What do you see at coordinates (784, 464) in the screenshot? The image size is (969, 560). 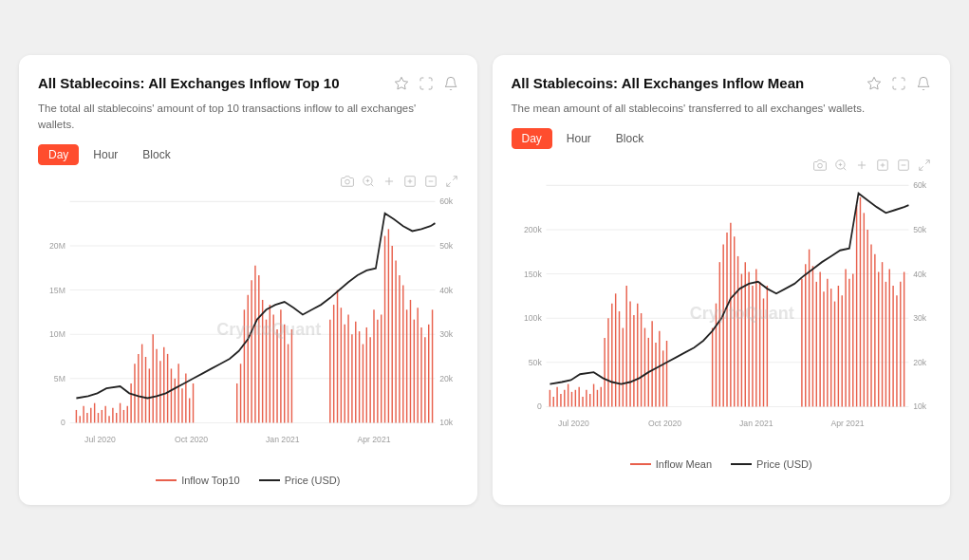 I see `legend-label-price-2: Price (USD)` at bounding box center [784, 464].